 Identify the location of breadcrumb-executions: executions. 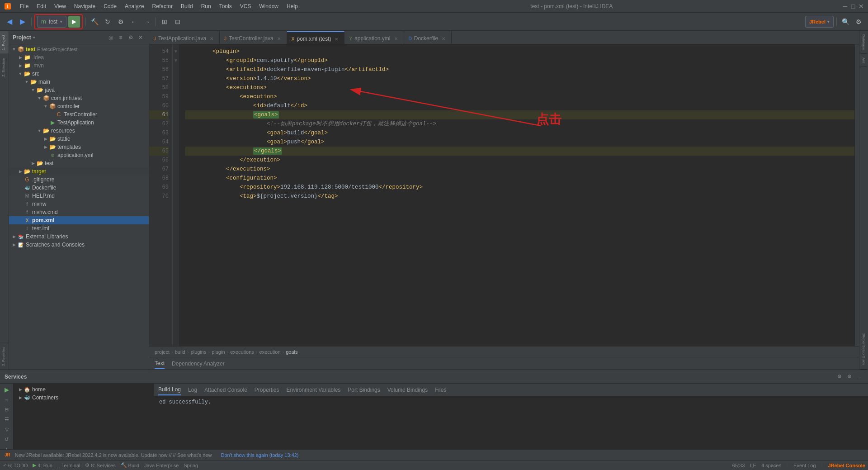
(242, 352).